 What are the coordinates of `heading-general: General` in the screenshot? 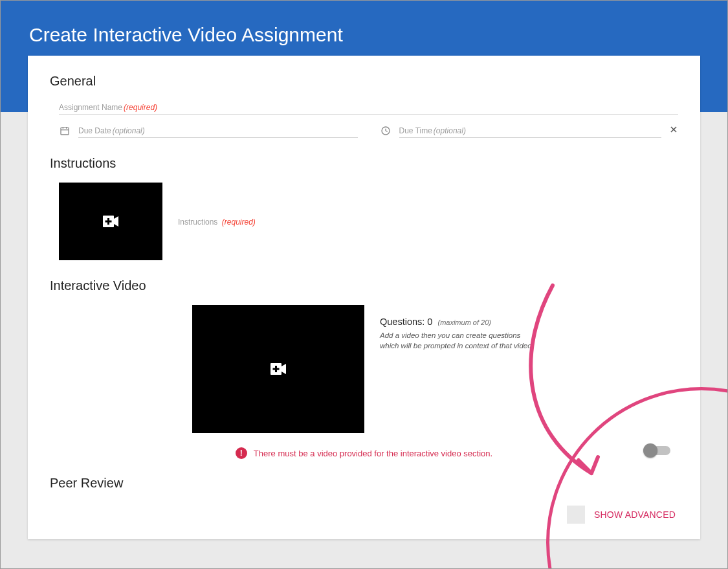 It's located at (364, 82).